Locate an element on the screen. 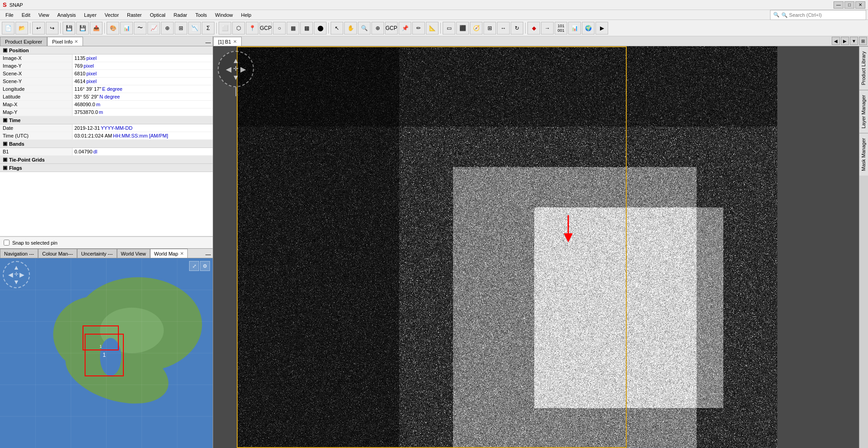 The image size is (868, 448). tb-gcp2: GCP is located at coordinates (391, 28).